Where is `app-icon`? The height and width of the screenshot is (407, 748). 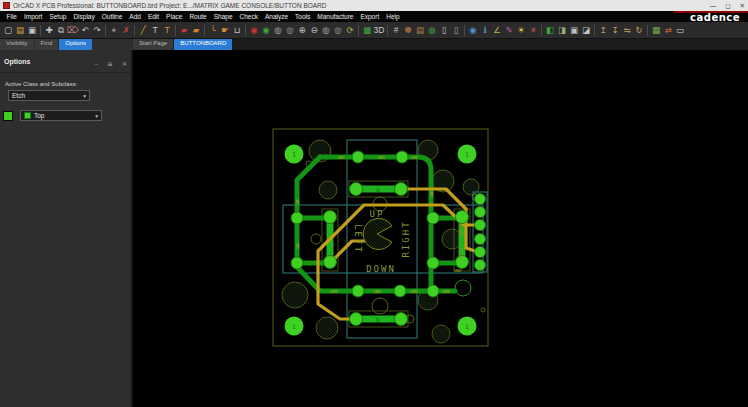
app-icon is located at coordinates (6, 6).